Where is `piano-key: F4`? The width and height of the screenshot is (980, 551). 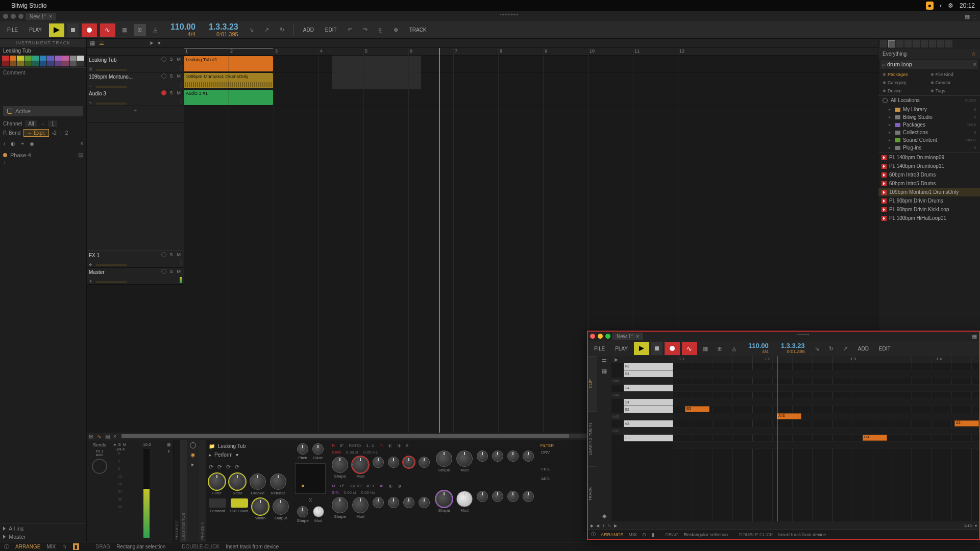 piano-key: F4 is located at coordinates (648, 367).